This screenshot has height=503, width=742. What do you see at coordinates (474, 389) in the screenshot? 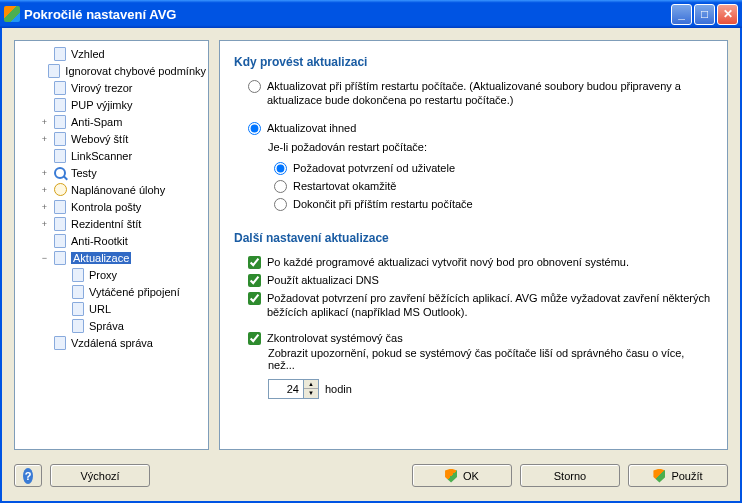
I see `hours-row: ▲ ▼ hodin` at bounding box center [474, 389].